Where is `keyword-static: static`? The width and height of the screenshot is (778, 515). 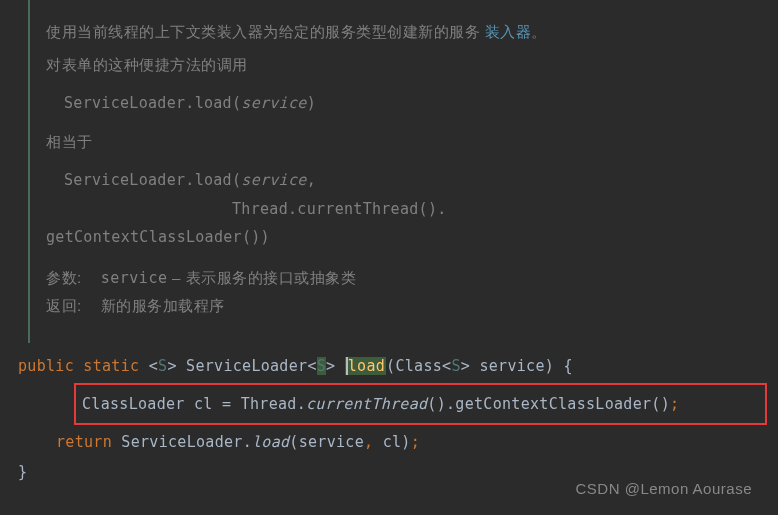
keyword-static: static is located at coordinates (111, 366).